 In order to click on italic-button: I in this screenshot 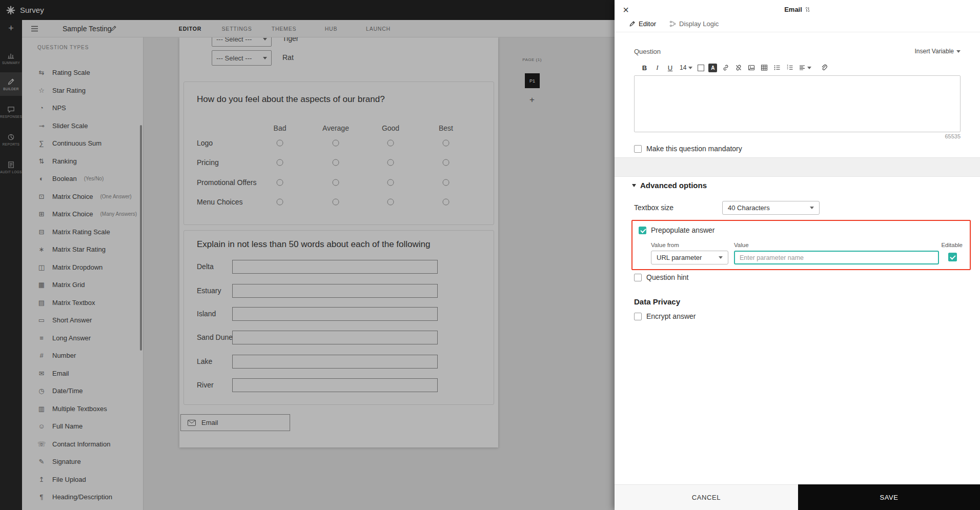, I will do `click(657, 68)`.